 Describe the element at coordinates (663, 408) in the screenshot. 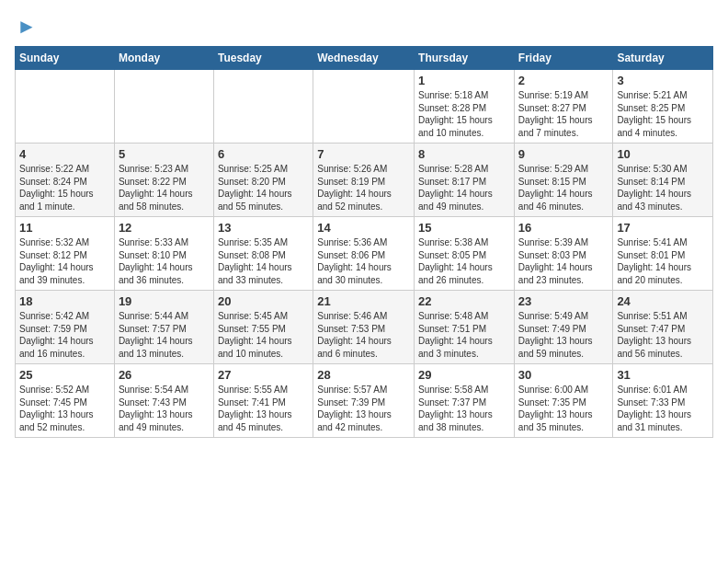

I see `day-info: Sunrise: 6:01 AM Sunset: 7:33 PM Dayligh…` at that location.